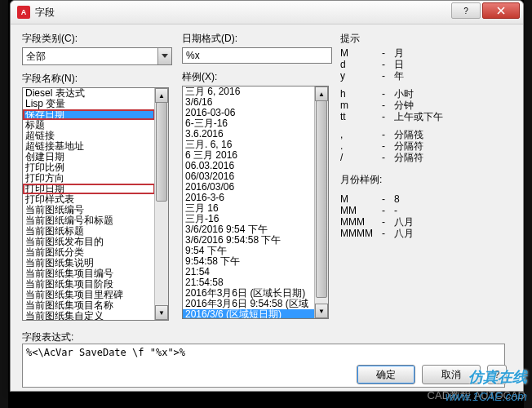 The width and height of the screenshot is (532, 408). I want to click on sample-item: 3/6/16, so click(249, 103).